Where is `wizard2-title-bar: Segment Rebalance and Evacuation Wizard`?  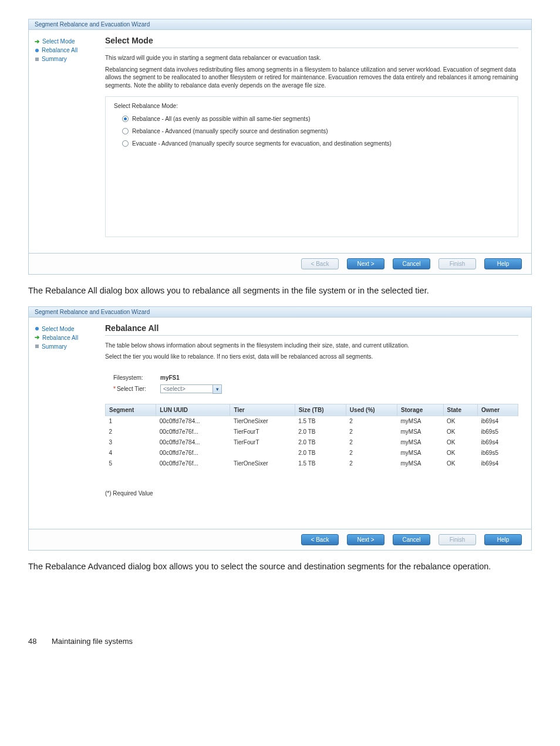
wizard2-title-bar: Segment Rebalance and Evacuation Wizard is located at coordinates (280, 312).